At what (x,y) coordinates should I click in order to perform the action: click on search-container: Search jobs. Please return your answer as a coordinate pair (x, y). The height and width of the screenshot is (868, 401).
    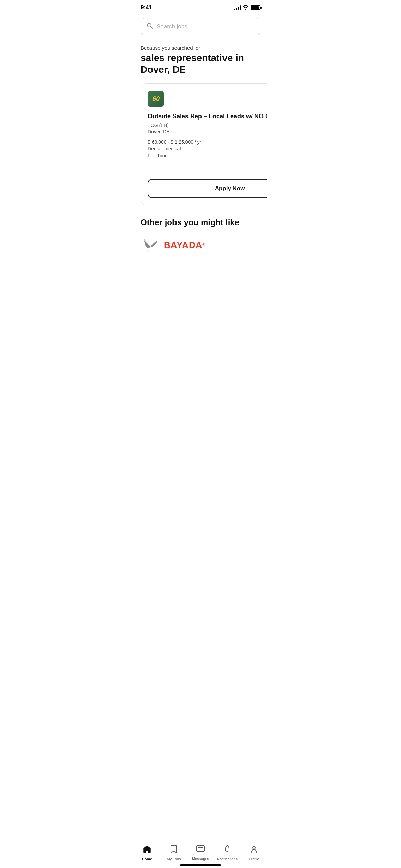
    Looking at the image, I should click on (200, 27).